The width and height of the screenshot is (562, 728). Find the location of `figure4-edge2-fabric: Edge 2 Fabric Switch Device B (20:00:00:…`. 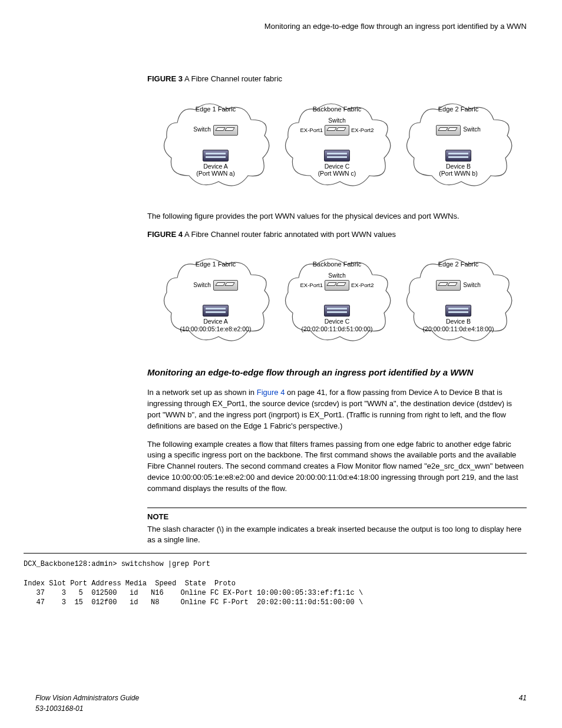

figure4-edge2-fabric: Edge 2 Fabric Switch Device B (20:00:00:… is located at coordinates (458, 298).